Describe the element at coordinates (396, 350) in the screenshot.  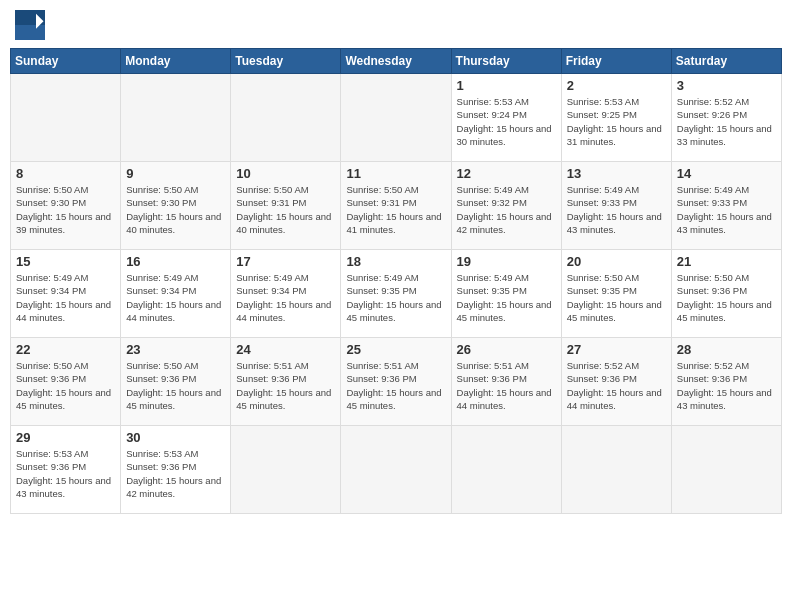
I see `day-number: 25` at that location.